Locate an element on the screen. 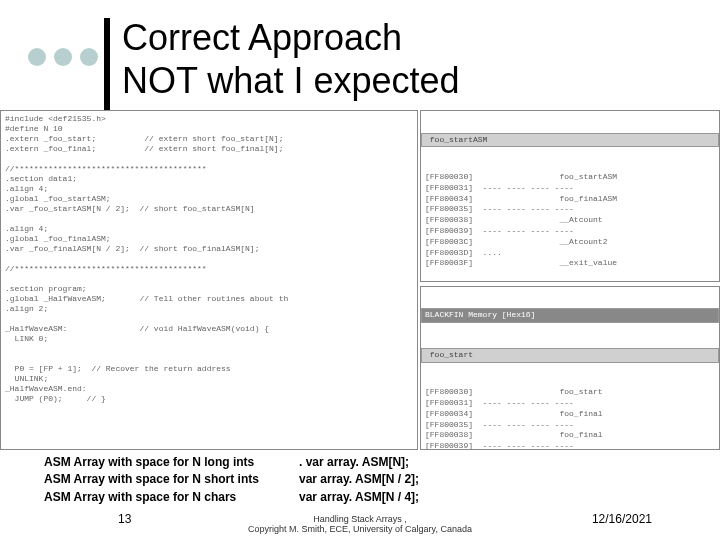 This screenshot has width=720, height=540. footer-annotations: ASM Array with space for N long ints . v… is located at coordinates (232, 480).